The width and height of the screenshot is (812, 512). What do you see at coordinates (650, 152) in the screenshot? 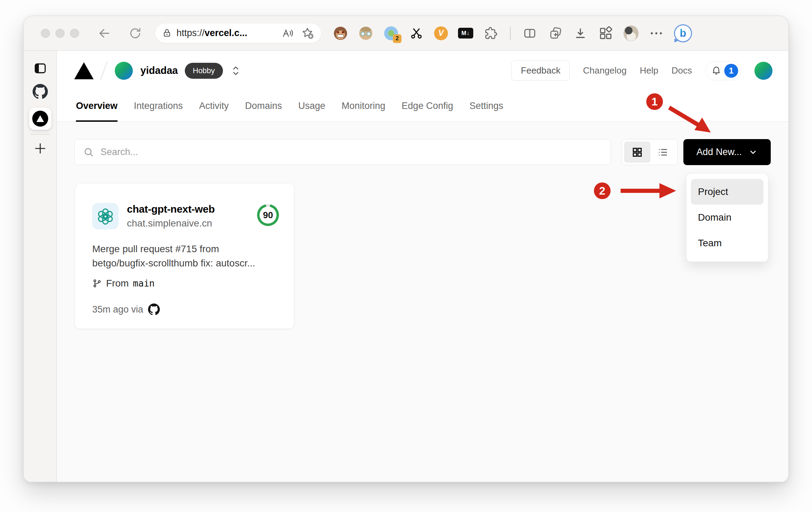
I see `view-toggle` at bounding box center [650, 152].